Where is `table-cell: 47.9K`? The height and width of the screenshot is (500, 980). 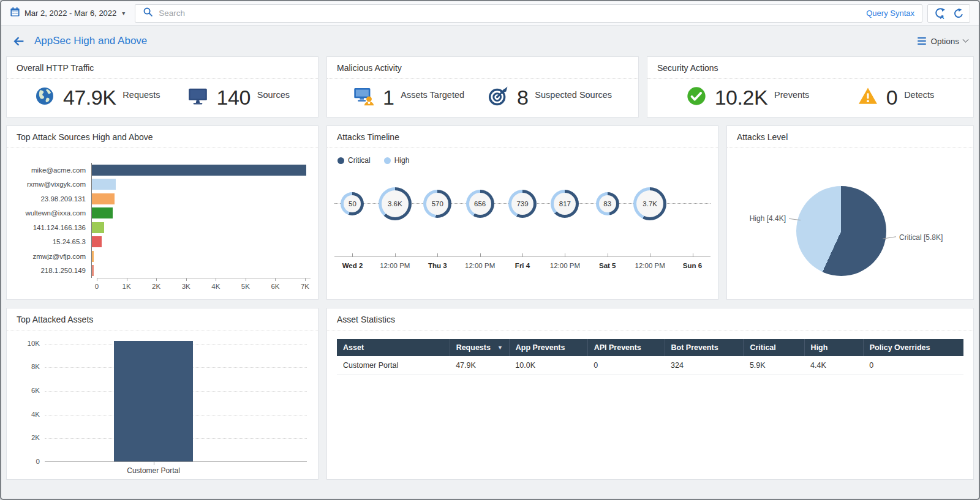
table-cell: 47.9K is located at coordinates (479, 366).